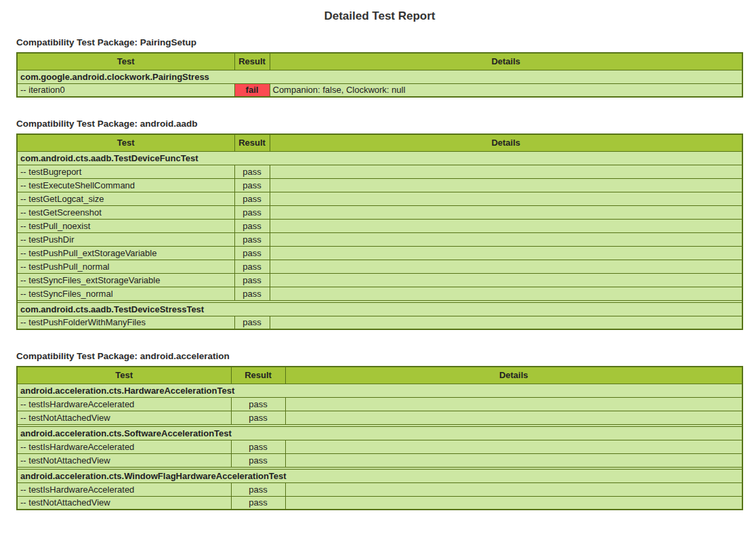  What do you see at coordinates (379, 390) in the screenshot?
I see `test-class-row: android.acceleration.cts.HardwareAcceler…` at bounding box center [379, 390].